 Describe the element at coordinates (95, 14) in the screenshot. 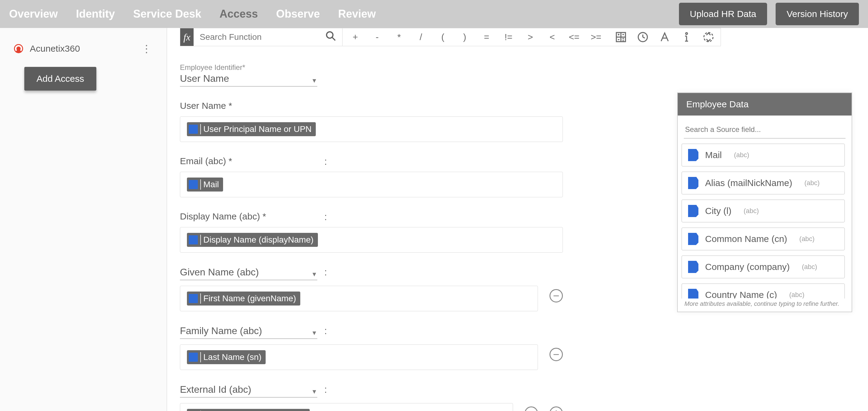

I see `nav-identity: Identity` at that location.